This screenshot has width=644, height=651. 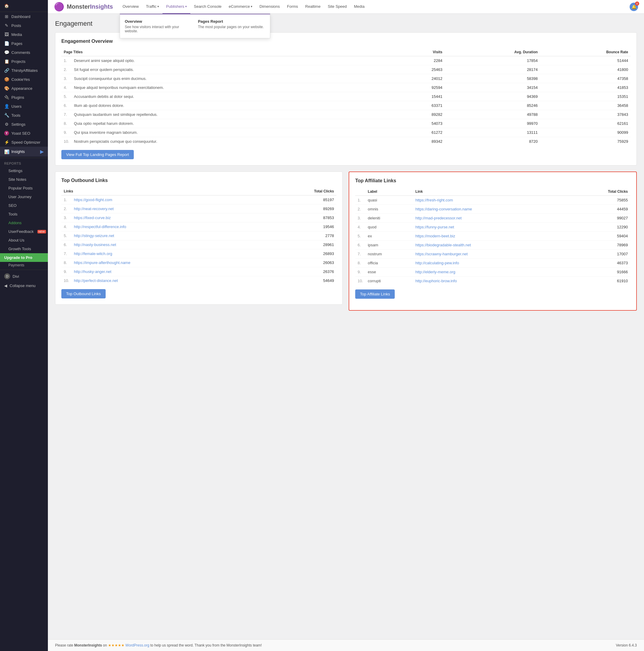 I want to click on col-num-aff, so click(x=360, y=192).